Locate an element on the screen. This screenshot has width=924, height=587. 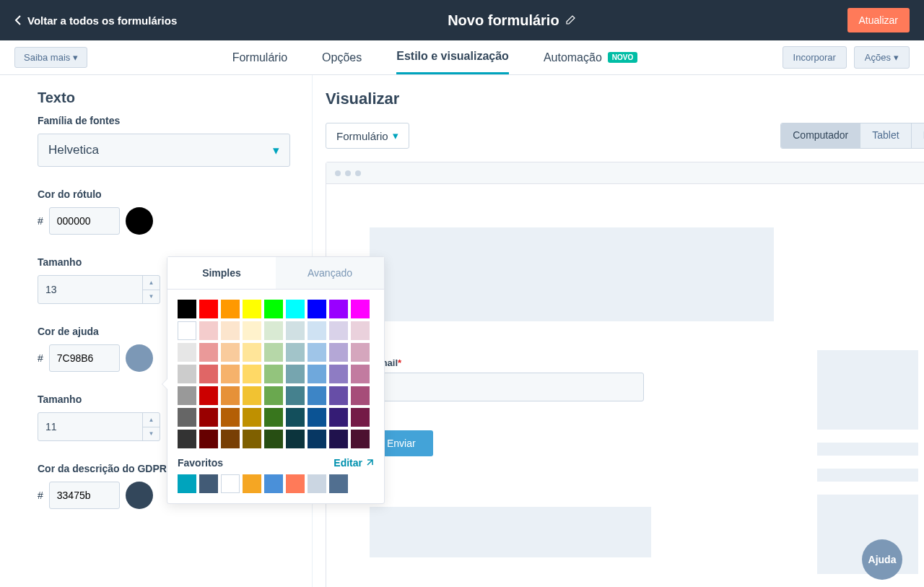
email-field is located at coordinates (507, 387).